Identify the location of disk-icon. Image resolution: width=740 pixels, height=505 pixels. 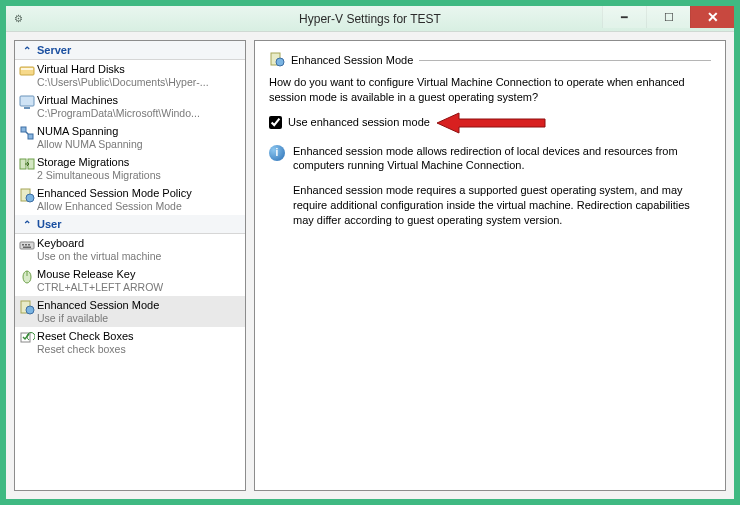
(27, 71).